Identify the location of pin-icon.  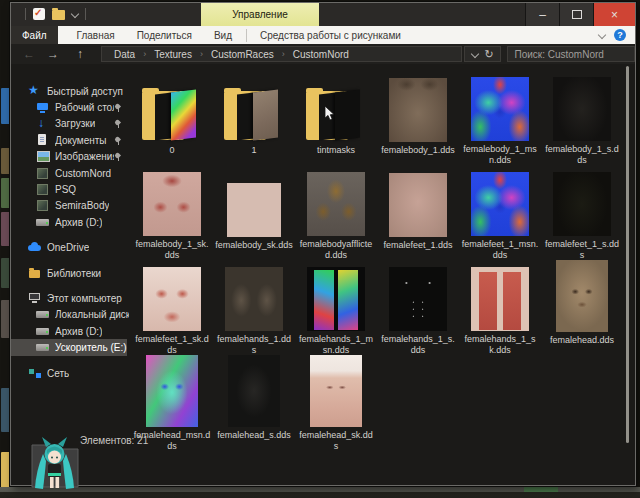
(118, 140).